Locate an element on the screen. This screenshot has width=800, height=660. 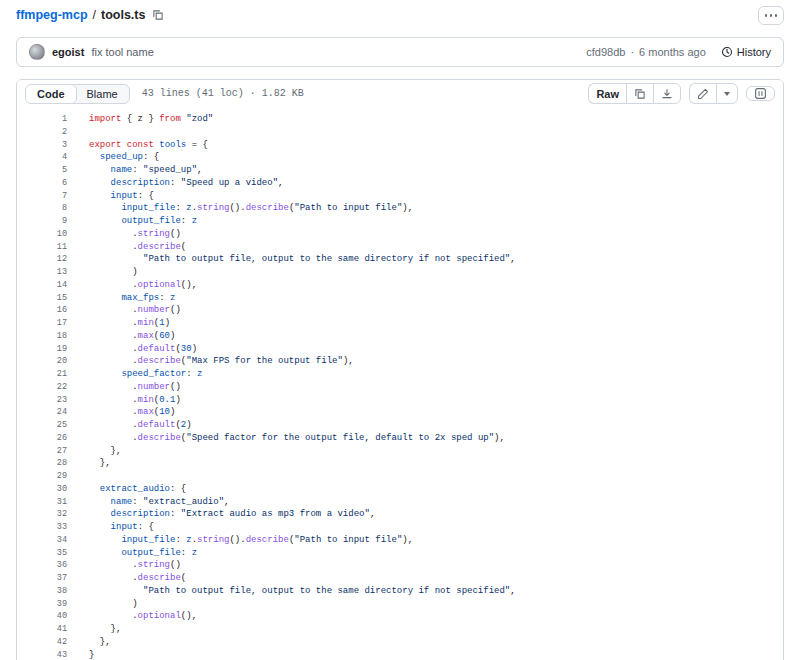
line-number: 27 is located at coordinates (42, 452).